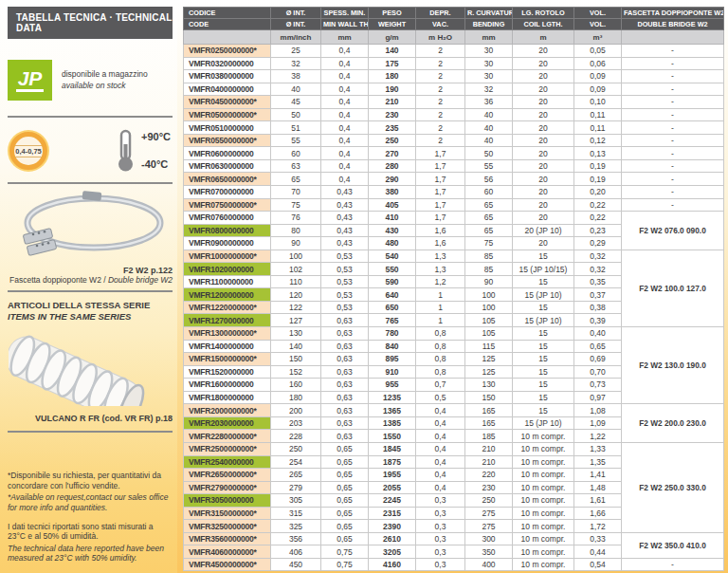 The width and height of the screenshot is (728, 573). Describe the element at coordinates (489, 193) in the screenshot. I see `value-cell: 60` at that location.